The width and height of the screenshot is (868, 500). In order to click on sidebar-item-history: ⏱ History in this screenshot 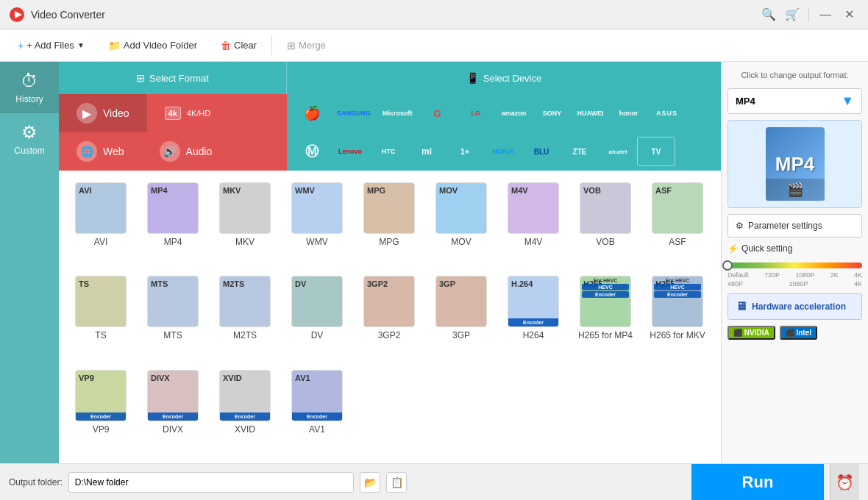, I will do `click(29, 88)`.